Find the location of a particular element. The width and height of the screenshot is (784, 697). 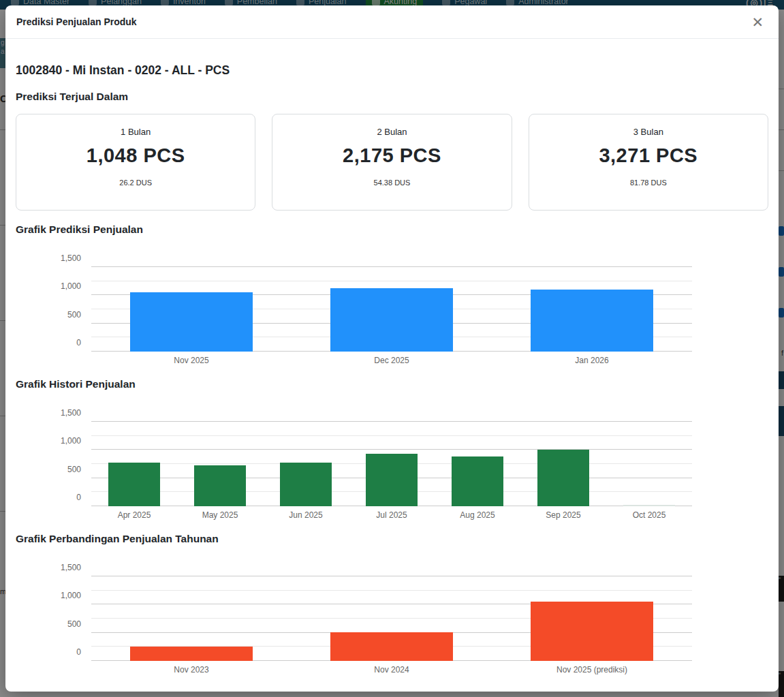

modal-header: Prediksi Penjualan Produk ✕ is located at coordinates (392, 22).